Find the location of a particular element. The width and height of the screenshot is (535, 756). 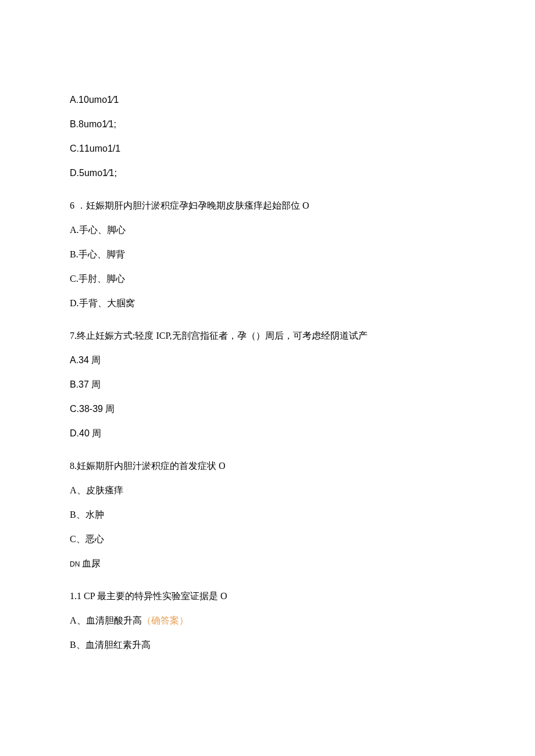

q11-option-a-text: A、血清胆酸升高 is located at coordinates (106, 621).